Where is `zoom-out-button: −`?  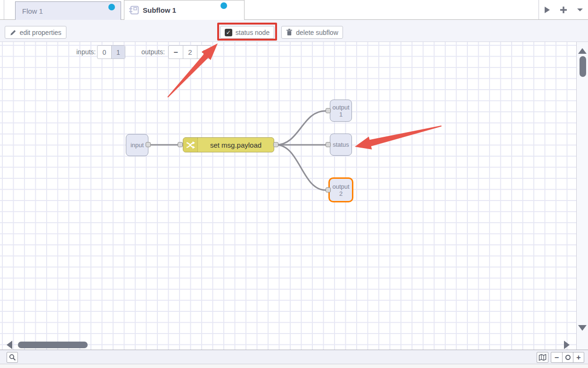 zoom-out-button: − is located at coordinates (557, 358).